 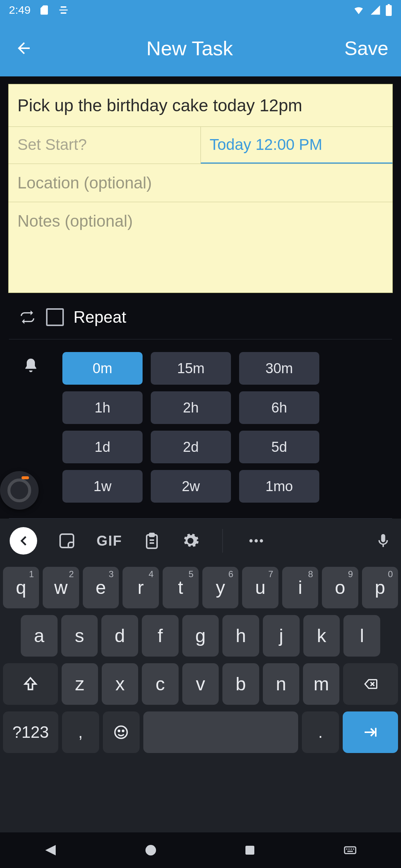 I want to click on sd-card-icon, so click(x=44, y=10).